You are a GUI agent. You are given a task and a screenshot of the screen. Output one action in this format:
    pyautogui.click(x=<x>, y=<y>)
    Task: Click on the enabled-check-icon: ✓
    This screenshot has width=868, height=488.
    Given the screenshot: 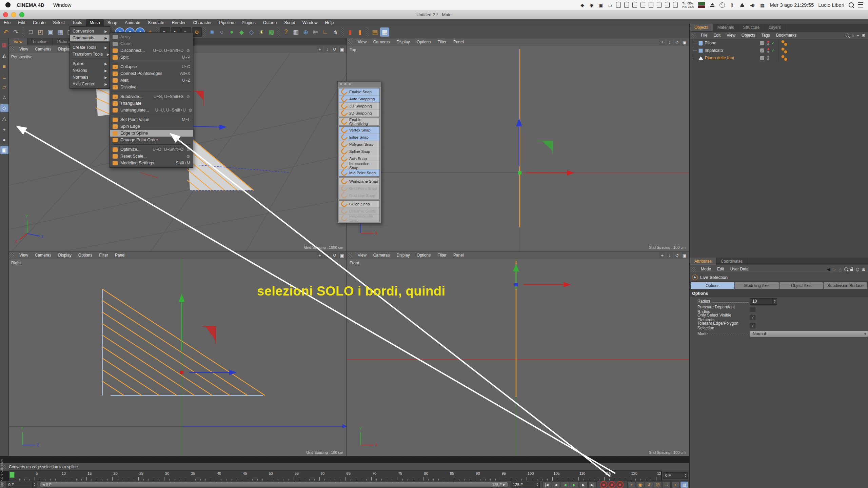 What is the action you would take?
    pyautogui.click(x=774, y=50)
    